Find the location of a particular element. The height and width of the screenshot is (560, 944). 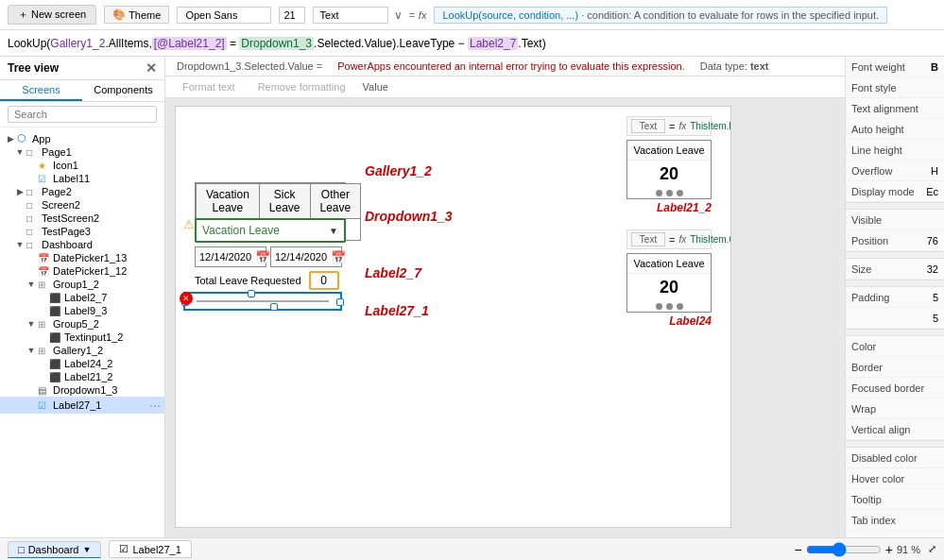

sidebar-item-datepicker1-13: 📅 DatePicker1_13 is located at coordinates (82, 258).